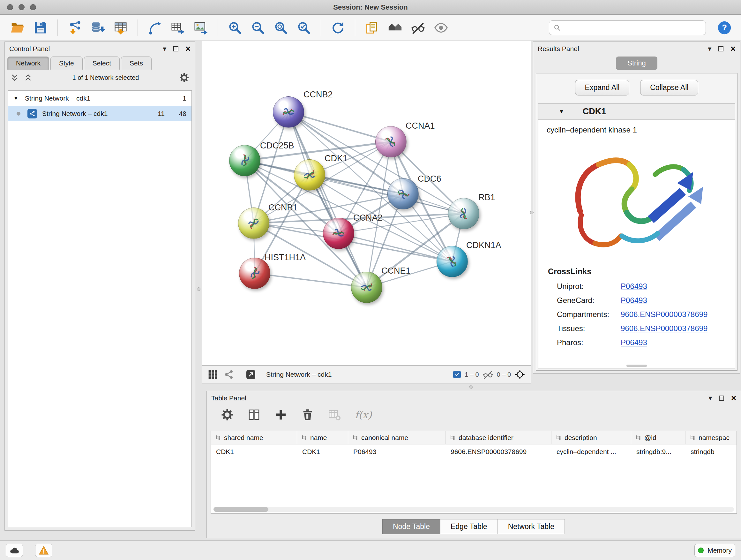 Image resolution: width=741 pixels, height=560 pixels. I want to click on warnings-button, so click(44, 550).